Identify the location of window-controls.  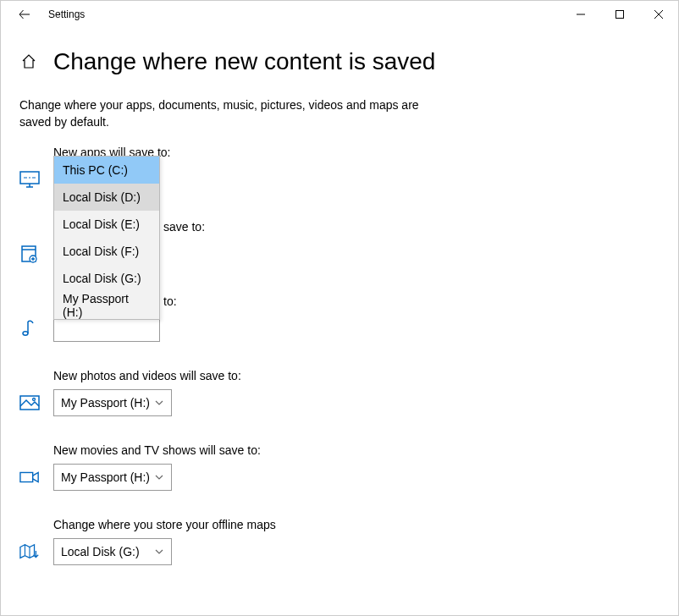
(620, 14).